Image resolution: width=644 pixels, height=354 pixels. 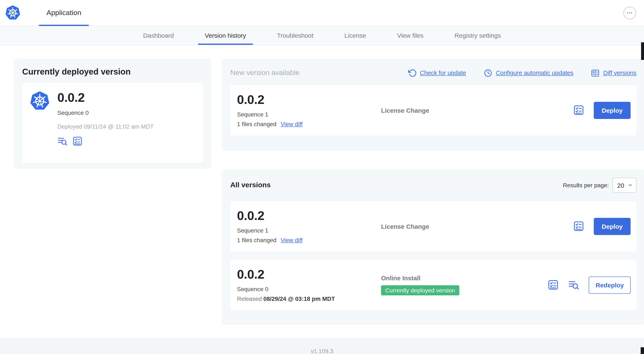 I want to click on chevron-down-icon, so click(x=630, y=185).